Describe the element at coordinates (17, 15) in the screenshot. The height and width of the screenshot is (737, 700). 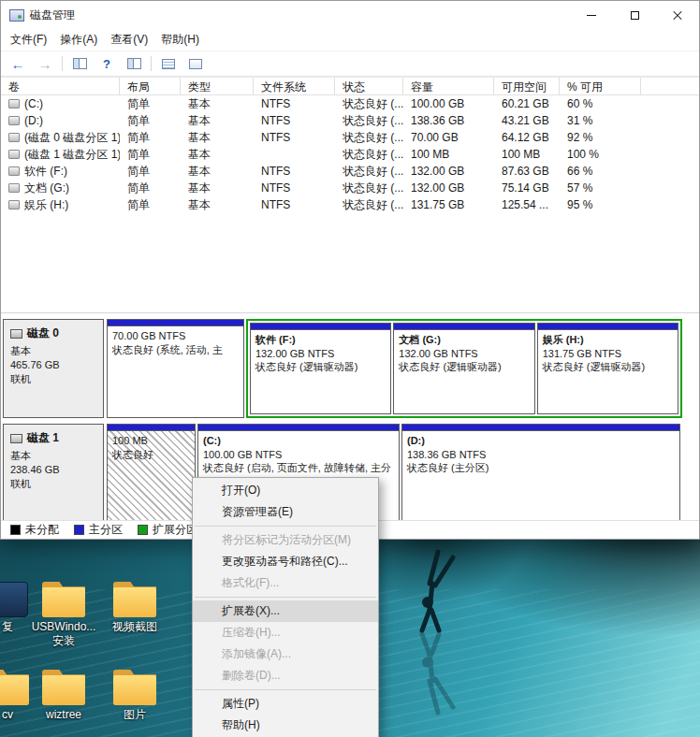
I see `disk-management-app-icon` at that location.